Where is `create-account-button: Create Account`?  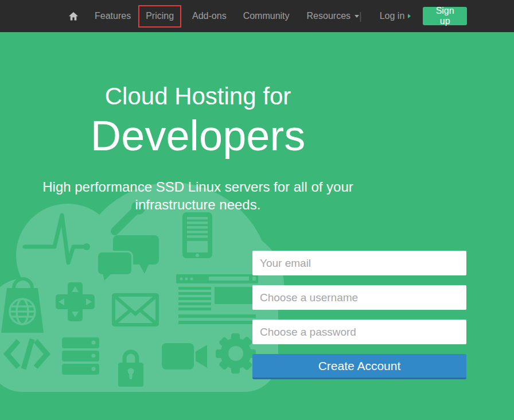 create-account-button: Create Account is located at coordinates (359, 367).